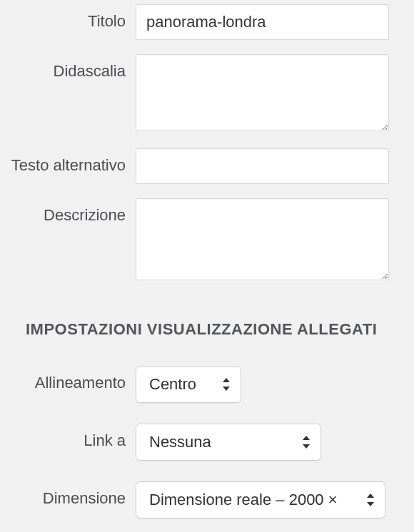 This screenshot has width=414, height=532. Describe the element at coordinates (188, 384) in the screenshot. I see `alignment-select: Centro` at that location.